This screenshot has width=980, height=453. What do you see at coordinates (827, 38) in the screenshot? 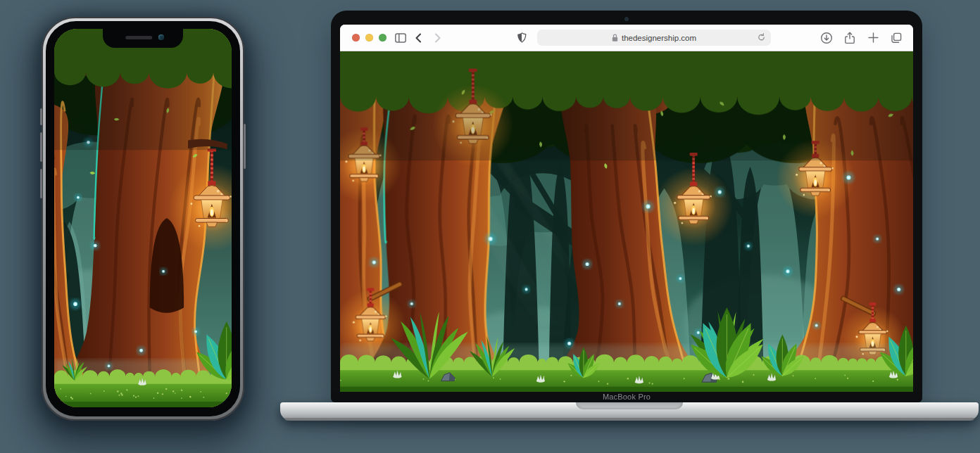
I see `download-icon` at bounding box center [827, 38].